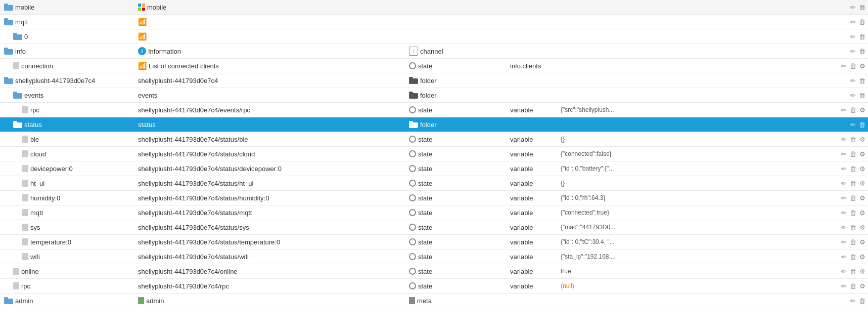 This screenshot has height=334, width=868. What do you see at coordinates (434, 22) in the screenshot?
I see `table-row: mqtt📶✏🗑` at bounding box center [434, 22].